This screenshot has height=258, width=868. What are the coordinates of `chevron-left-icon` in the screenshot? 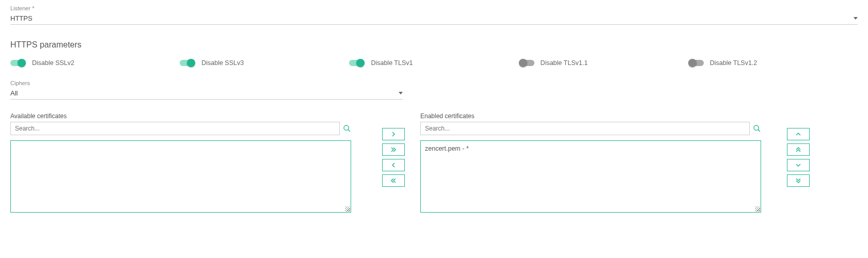 It's located at (393, 165).